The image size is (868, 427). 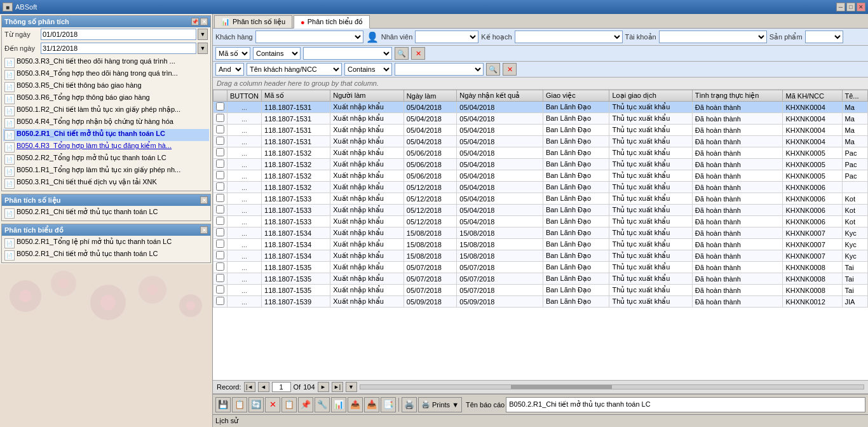 I want to click on panel1-close: ✕, so click(x=204, y=22).